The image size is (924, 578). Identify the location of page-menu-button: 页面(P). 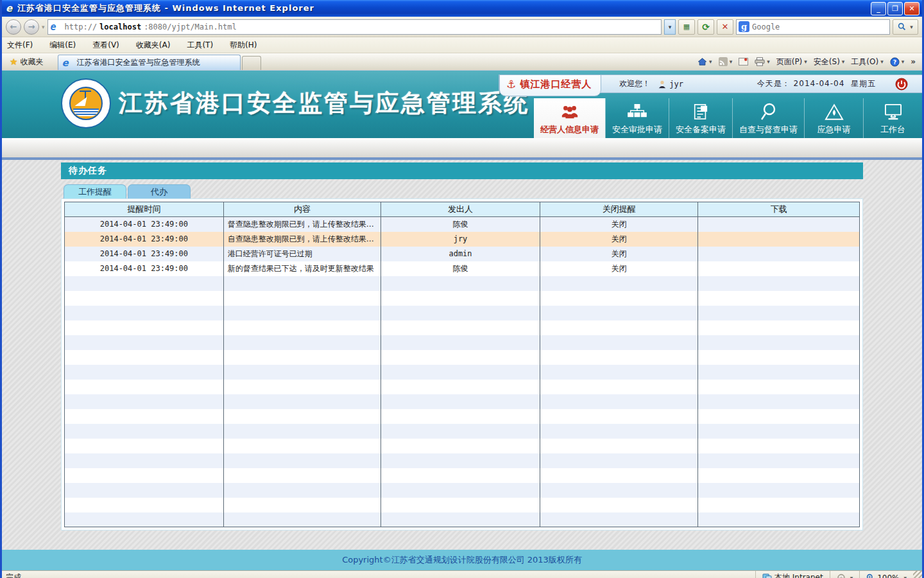
(792, 62).